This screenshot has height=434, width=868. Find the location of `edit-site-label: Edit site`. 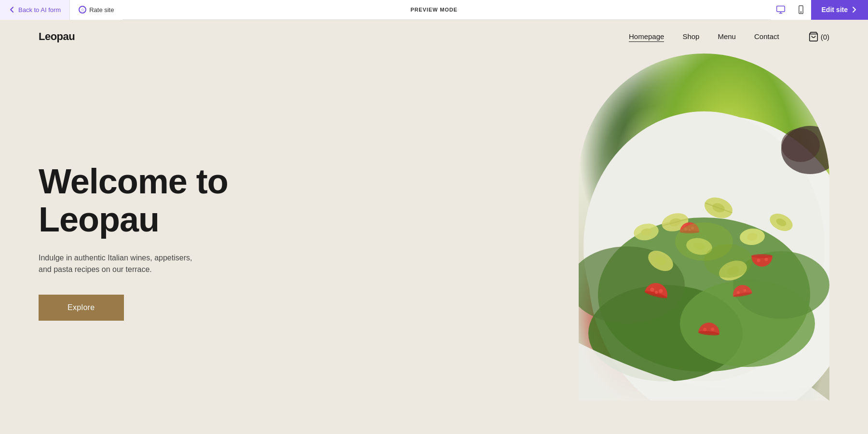

edit-site-label: Edit site is located at coordinates (835, 10).